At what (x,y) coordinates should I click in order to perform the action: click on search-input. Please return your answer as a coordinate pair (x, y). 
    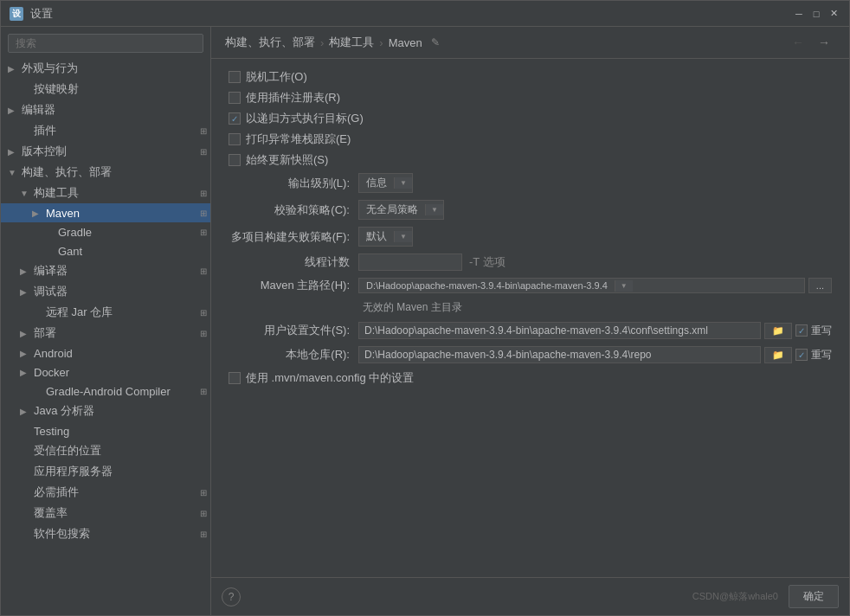
    Looking at the image, I should click on (106, 43).